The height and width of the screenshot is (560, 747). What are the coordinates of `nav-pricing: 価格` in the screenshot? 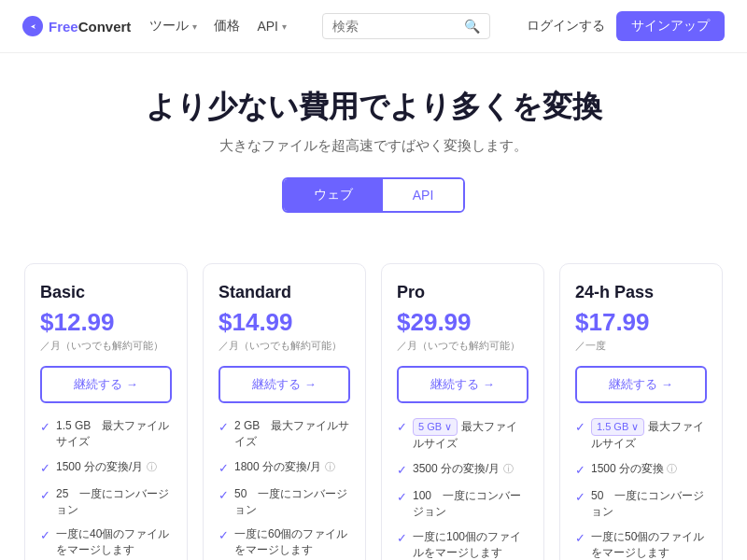 It's located at (227, 26).